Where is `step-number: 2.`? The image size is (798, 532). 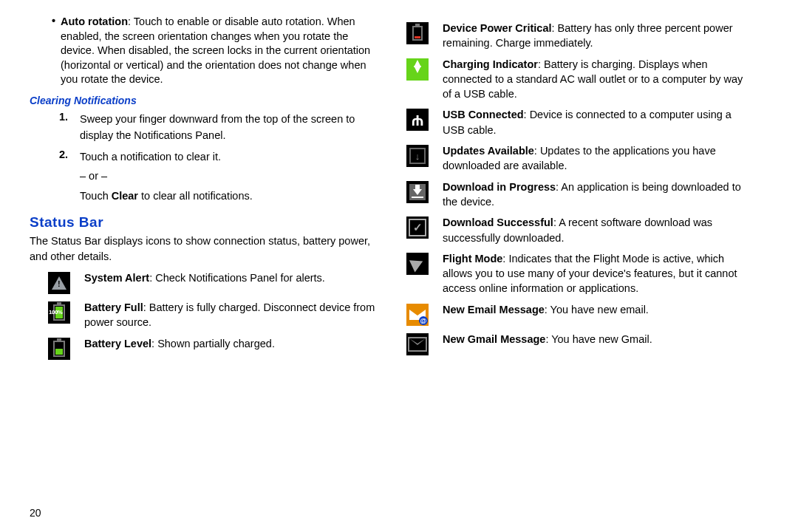
step-number: 2. is located at coordinates (69, 176).